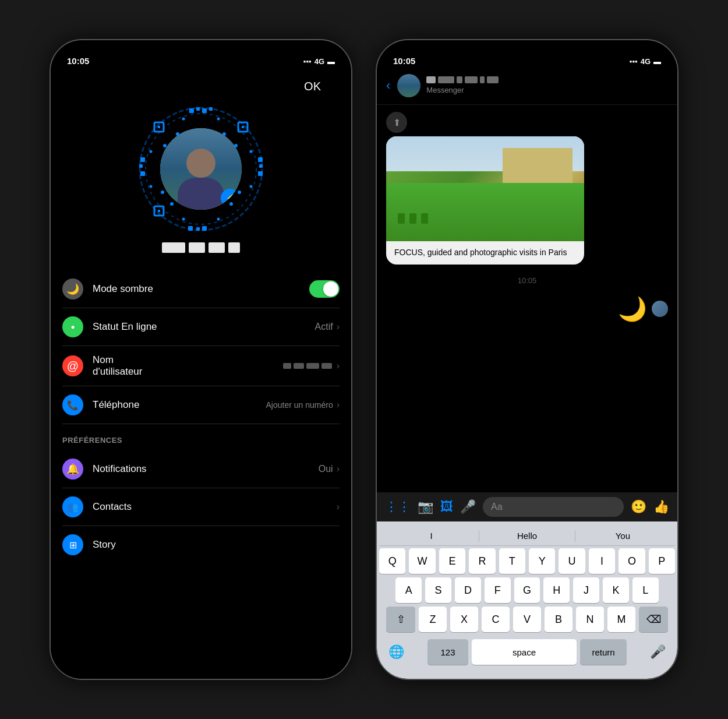 Image resolution: width=728 pixels, height=719 pixels. What do you see at coordinates (524, 652) in the screenshot?
I see `space-key: space` at bounding box center [524, 652].